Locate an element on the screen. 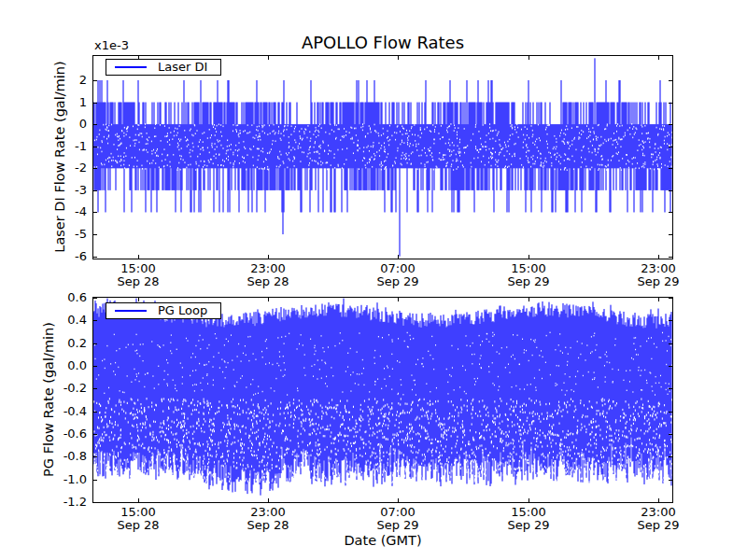 The height and width of the screenshot is (560, 747). legend-label-pg-loop: PG Loop is located at coordinates (183, 311).